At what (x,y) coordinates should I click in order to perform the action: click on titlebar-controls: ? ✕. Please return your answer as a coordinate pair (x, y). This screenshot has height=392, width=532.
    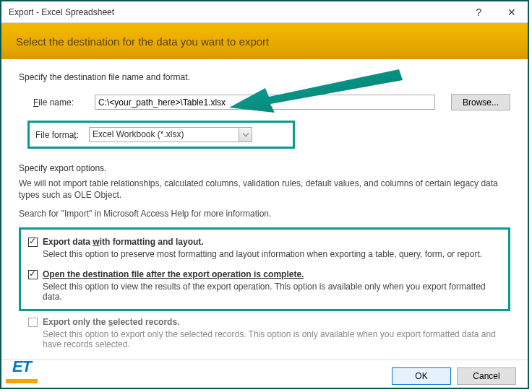
    Looking at the image, I should click on (495, 12).